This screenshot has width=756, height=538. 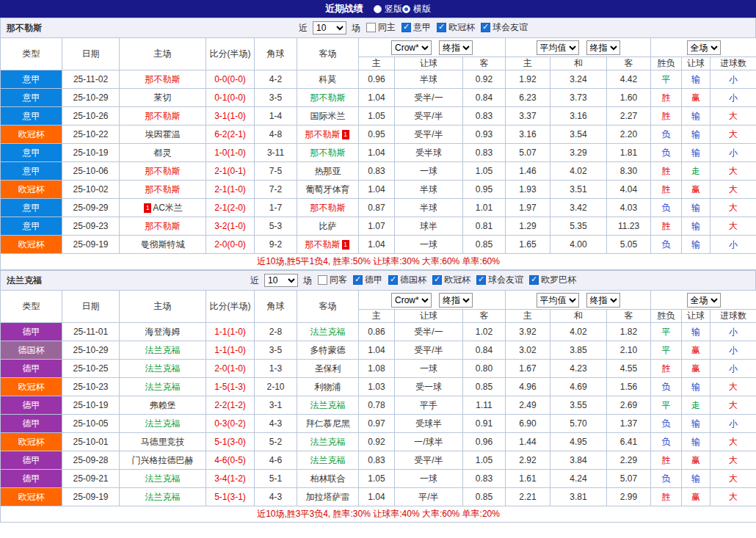 What do you see at coordinates (163, 460) in the screenshot?
I see `team-link: 门兴格拉德巴赫` at bounding box center [163, 460].